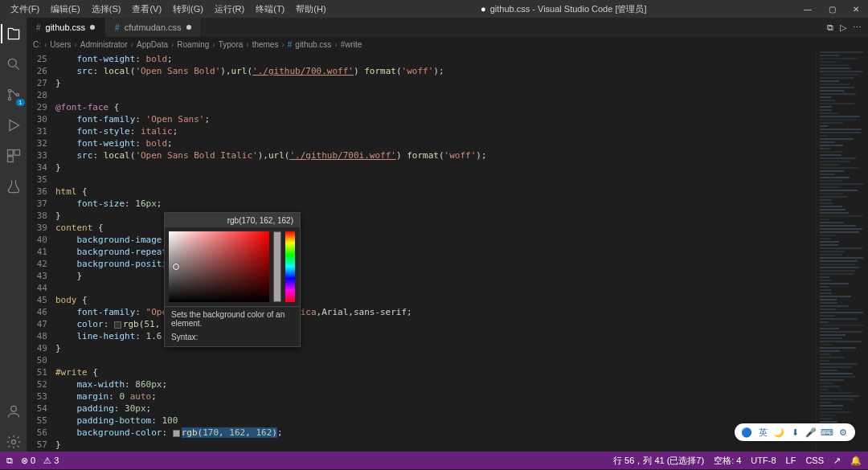  Describe the element at coordinates (232, 220) in the screenshot. I see `color-picker-header: rgb(170, 162, 162)` at that location.